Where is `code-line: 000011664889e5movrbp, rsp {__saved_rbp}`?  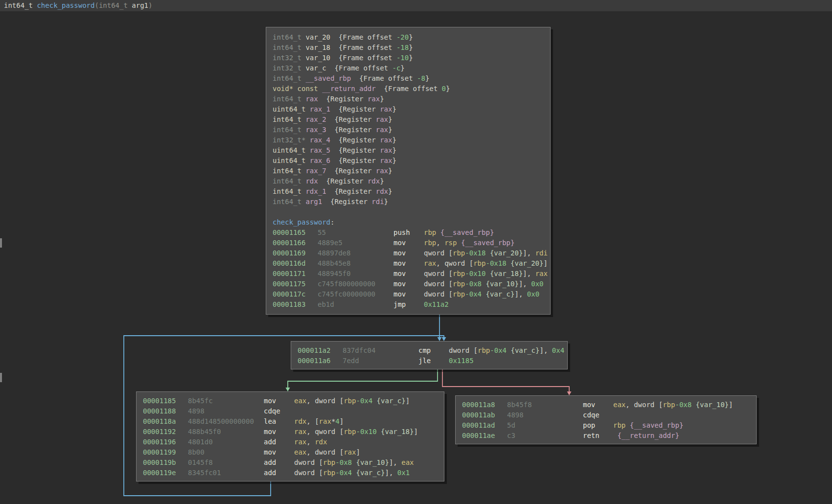
code-line: 000011664889e5movrbp, rsp {__saved_rbp} is located at coordinates (408, 243).